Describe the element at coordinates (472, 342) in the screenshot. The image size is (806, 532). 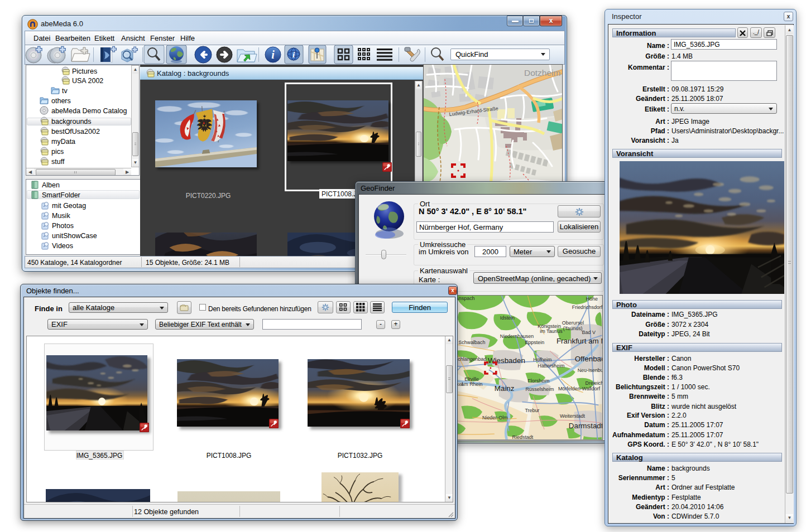
I see `svg-text: Schwalbach` at that location.